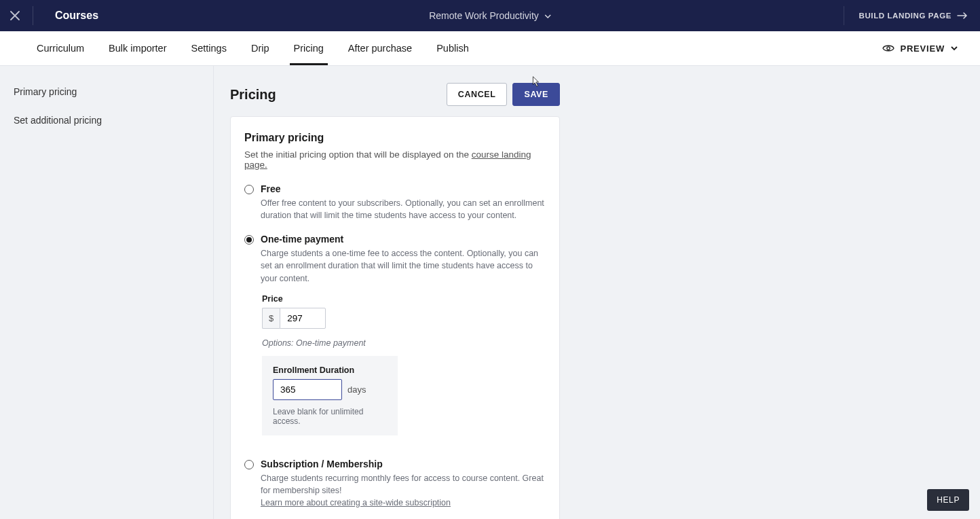 The height and width of the screenshot is (519, 980). Describe the element at coordinates (905, 16) in the screenshot. I see `landing-label: BUILD LANDING PAGE` at that location.